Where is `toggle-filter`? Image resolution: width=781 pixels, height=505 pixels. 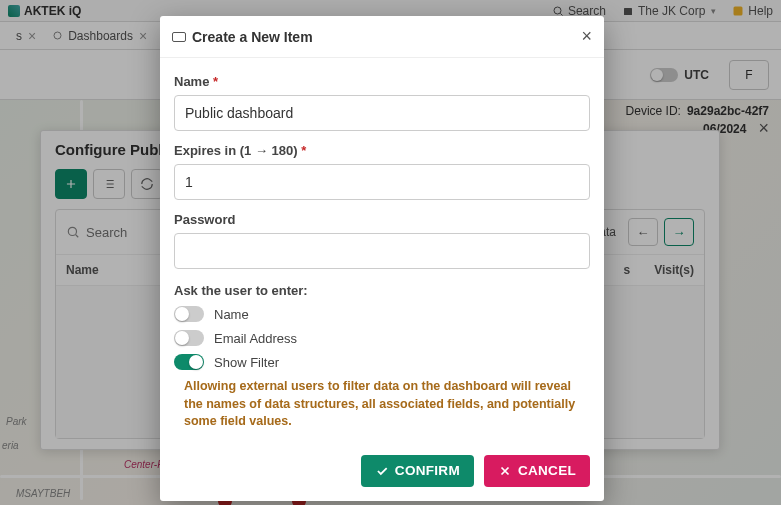 toggle-filter is located at coordinates (189, 362).